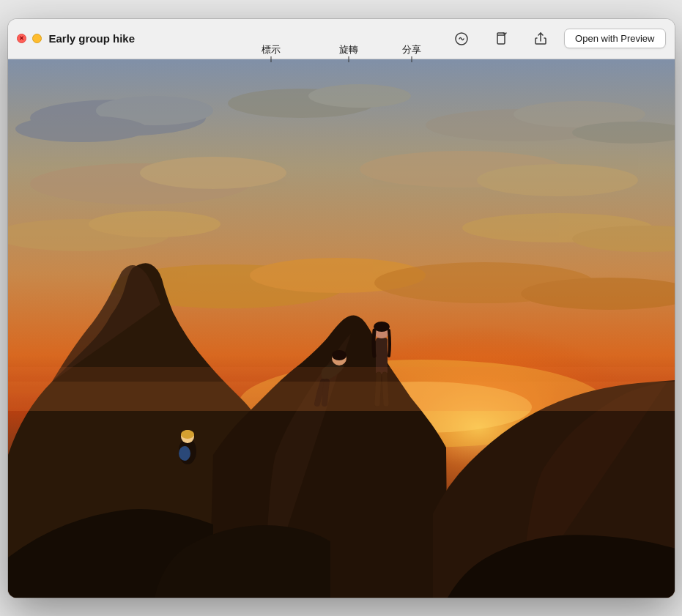 The width and height of the screenshot is (682, 616). Describe the element at coordinates (462, 39) in the screenshot. I see `markup-icon` at that location.